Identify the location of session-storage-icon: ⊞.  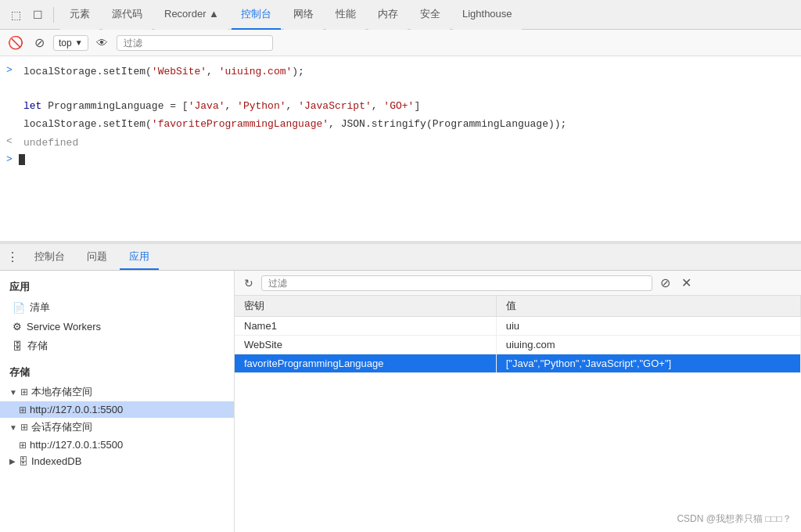
(24, 427).